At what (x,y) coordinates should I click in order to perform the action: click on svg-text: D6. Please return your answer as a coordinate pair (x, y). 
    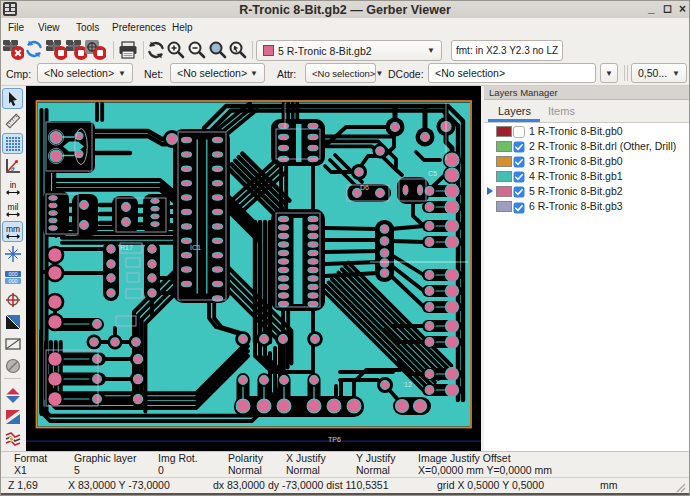
    Looking at the image, I should click on (364, 188).